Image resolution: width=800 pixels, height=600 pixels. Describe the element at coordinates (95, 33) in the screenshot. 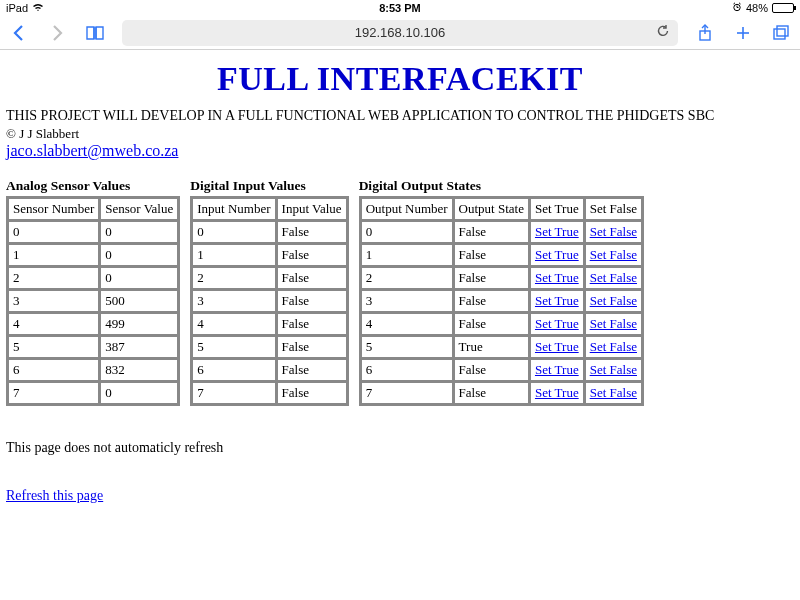

I see `bookmarks-button` at that location.